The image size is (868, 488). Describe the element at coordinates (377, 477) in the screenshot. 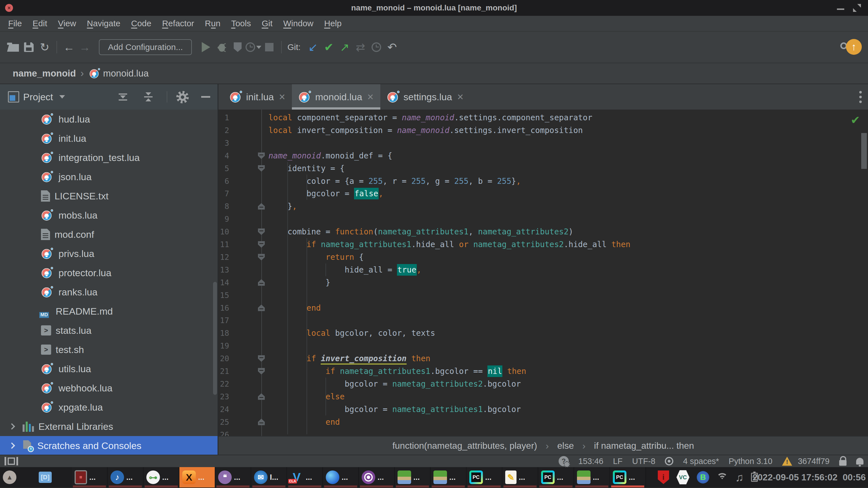

I see `taskbar-app-tor: ...` at that location.